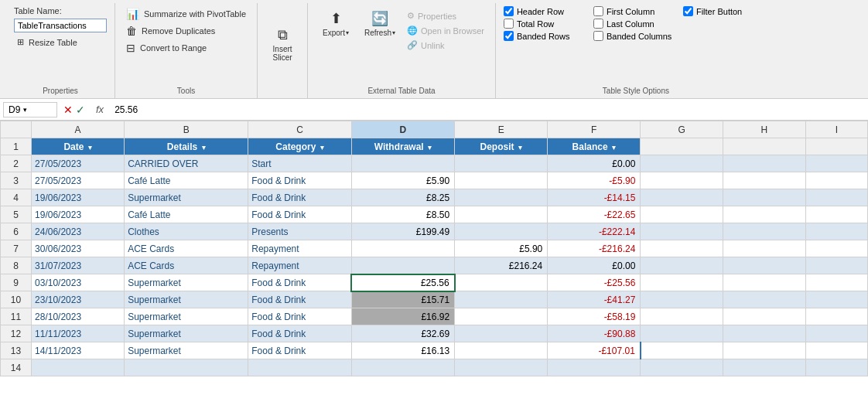  Describe the element at coordinates (186, 147) in the screenshot. I see `th-details: Details ▾` at that location.